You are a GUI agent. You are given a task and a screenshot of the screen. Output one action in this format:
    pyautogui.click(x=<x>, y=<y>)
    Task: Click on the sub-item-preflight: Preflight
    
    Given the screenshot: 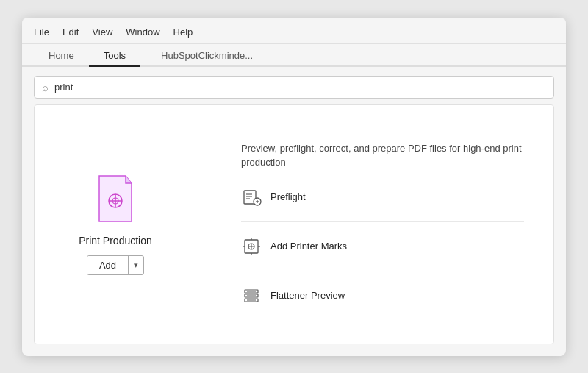 What is the action you would take?
    pyautogui.click(x=382, y=197)
    